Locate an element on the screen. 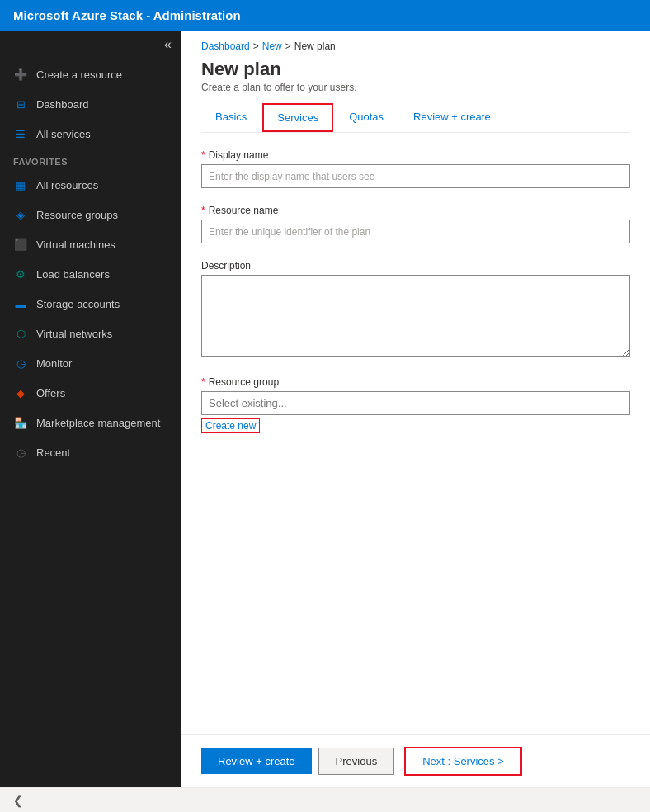  sidebar-item-dashboard: ⊞Dashboard is located at coordinates (91, 104).